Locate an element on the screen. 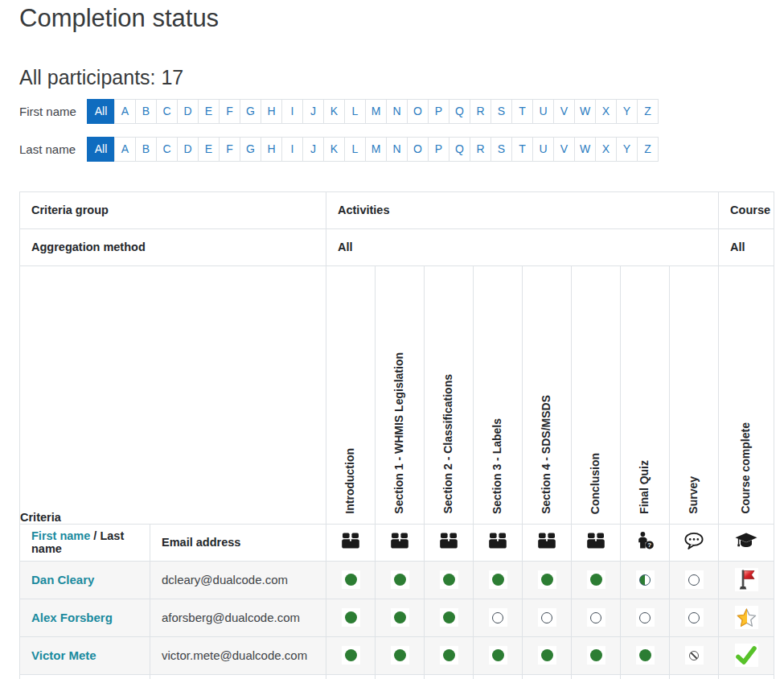 Image resolution: width=784 pixels, height=679 pixels. filter-last-name-letter-j: J is located at coordinates (314, 150).